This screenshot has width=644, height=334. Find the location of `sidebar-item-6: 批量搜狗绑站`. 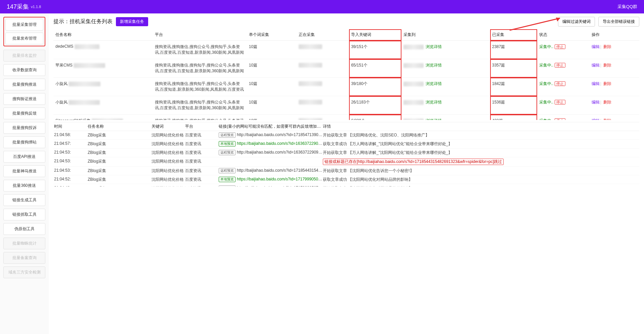

sidebar-item-6: 批量搜狗绑站 is located at coordinates (24, 142).